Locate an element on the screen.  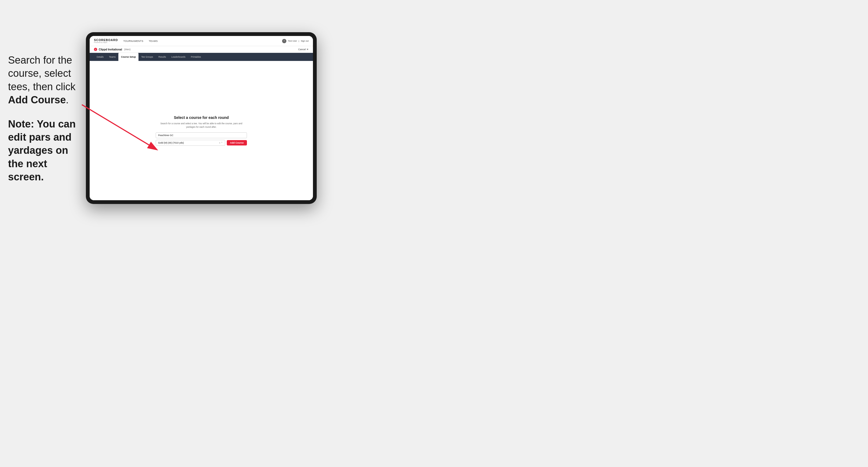
top-nav: SCOREBOARD Powered by clippd TOURNAMENTS… is located at coordinates (202, 41).